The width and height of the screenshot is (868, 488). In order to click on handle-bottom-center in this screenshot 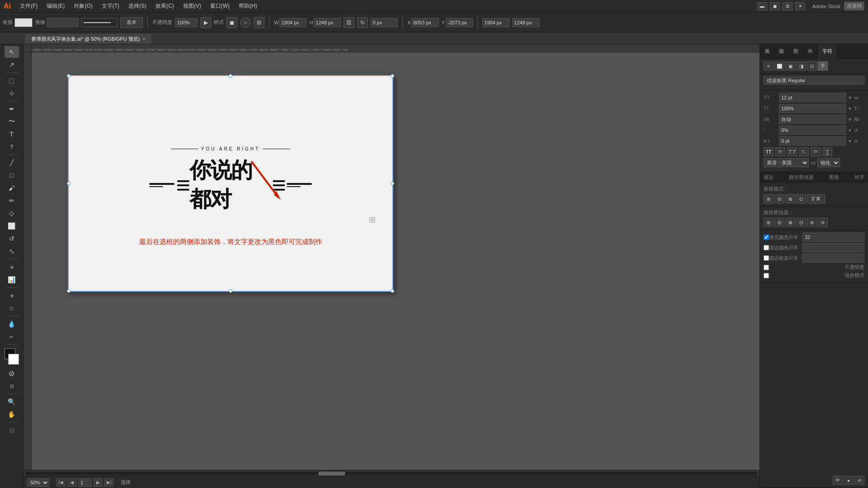, I will do `click(231, 291)`.